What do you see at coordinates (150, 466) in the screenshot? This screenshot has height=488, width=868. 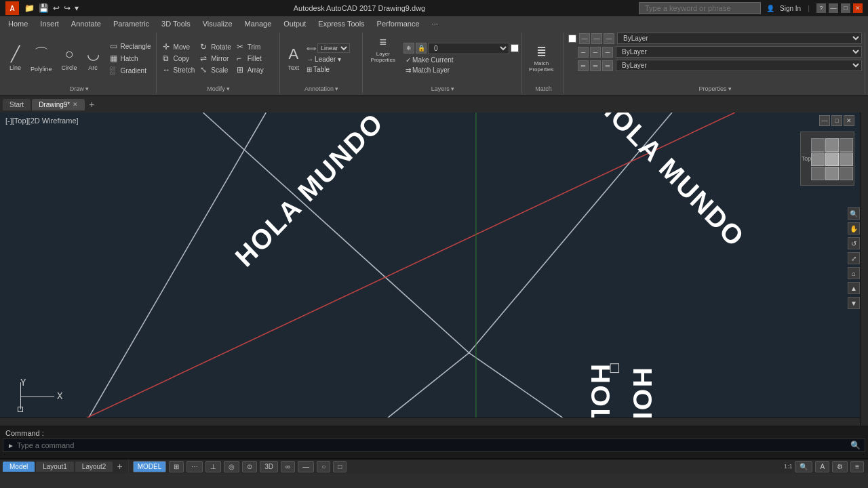 I see `status-model: MODEL` at bounding box center [150, 466].